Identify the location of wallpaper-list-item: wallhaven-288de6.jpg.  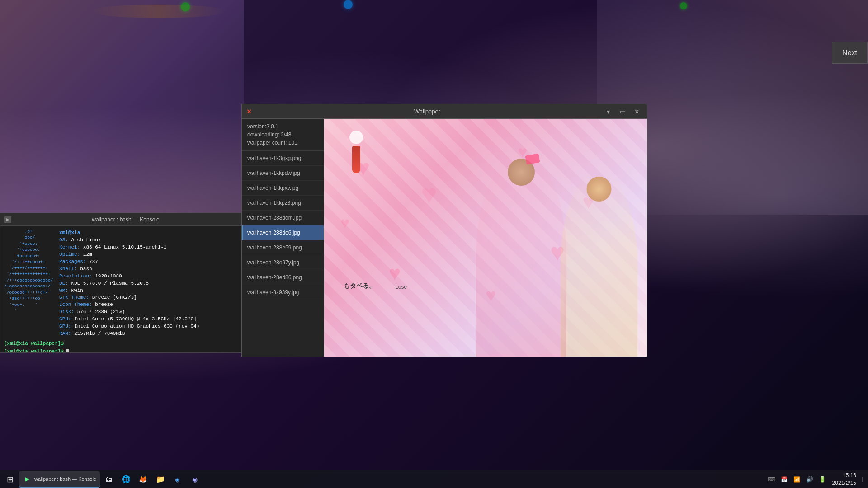
(283, 233).